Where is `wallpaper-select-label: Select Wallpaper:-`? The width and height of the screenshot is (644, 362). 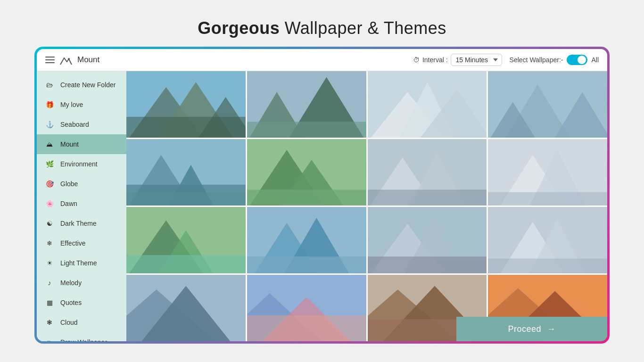 wallpaper-select-label: Select Wallpaper:- is located at coordinates (537, 60).